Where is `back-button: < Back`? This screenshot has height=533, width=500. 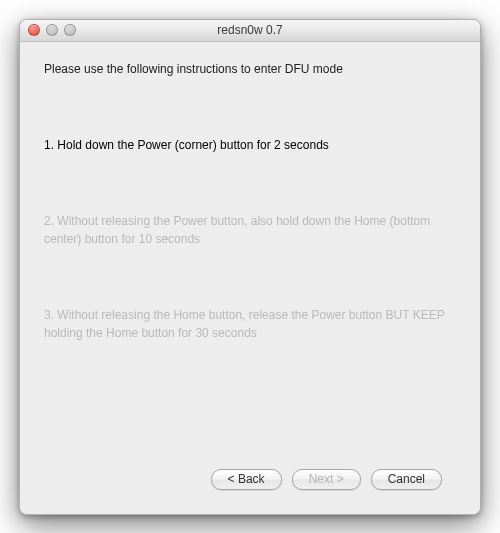 back-button: < Back is located at coordinates (246, 480).